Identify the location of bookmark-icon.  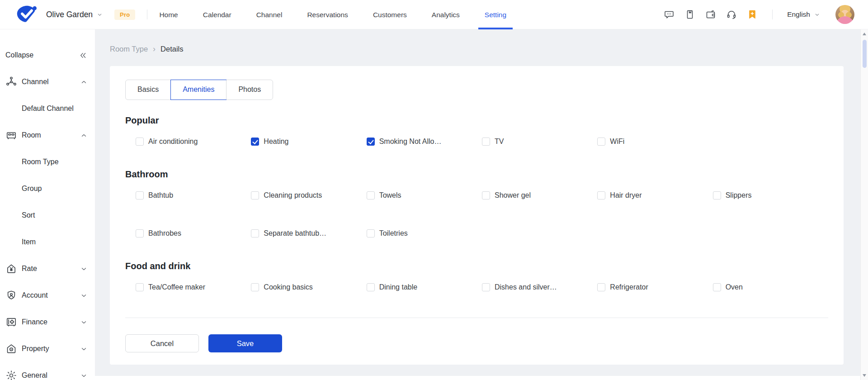
(690, 14).